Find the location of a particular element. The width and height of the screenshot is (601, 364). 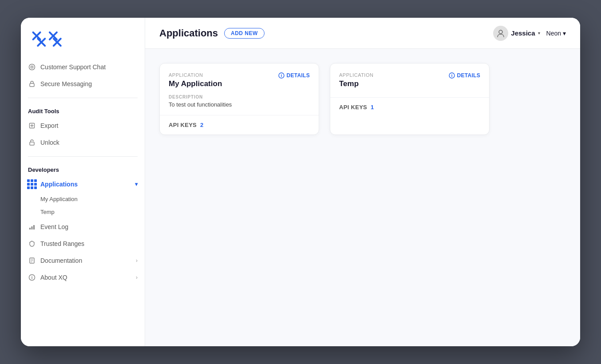

info-icon is located at coordinates (32, 277).